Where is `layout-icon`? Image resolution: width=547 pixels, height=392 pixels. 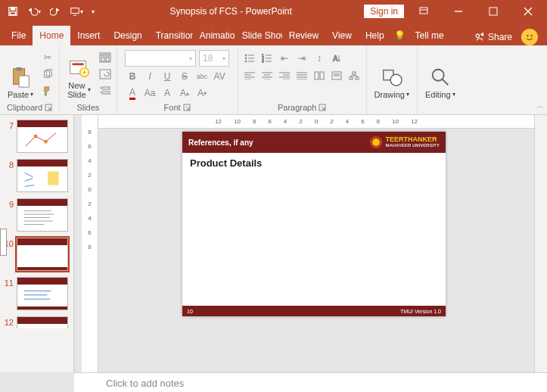 layout-icon is located at coordinates (105, 58).